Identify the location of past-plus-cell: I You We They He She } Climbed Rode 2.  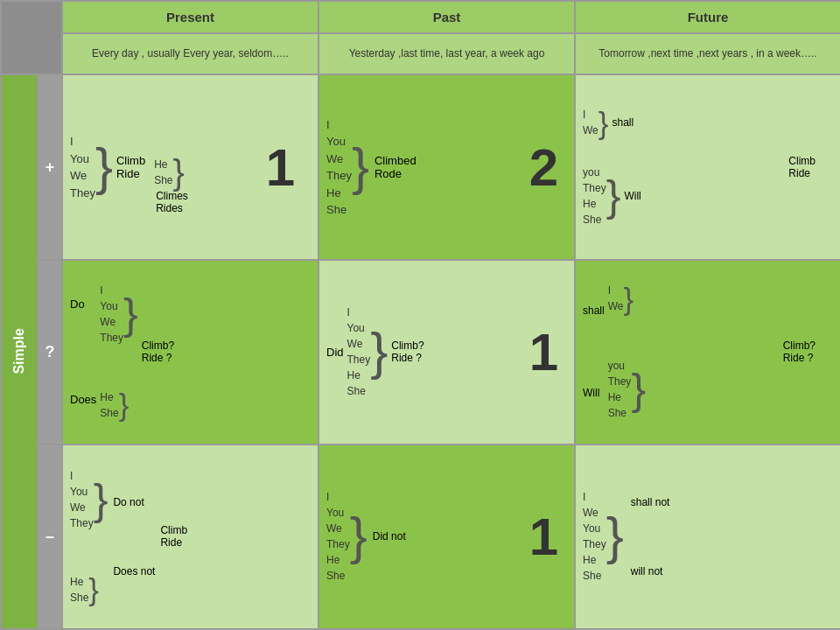
(446, 166).